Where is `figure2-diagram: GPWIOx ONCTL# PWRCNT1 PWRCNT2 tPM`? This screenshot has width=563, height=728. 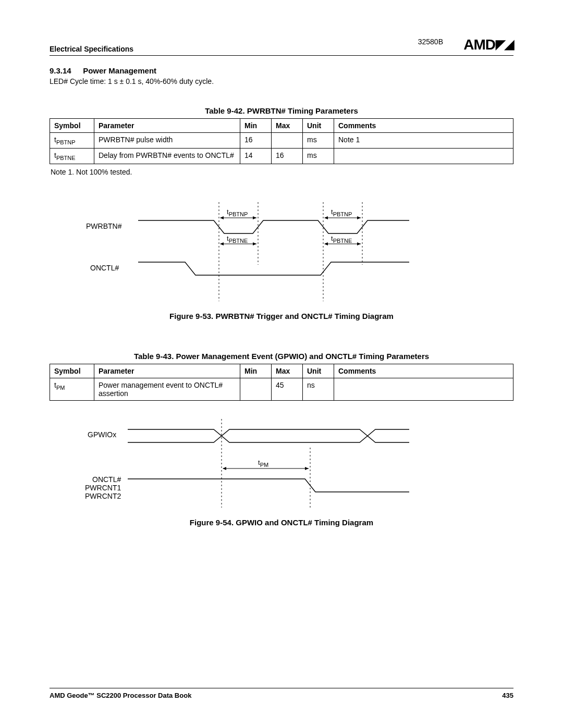
figure2-diagram: GPWIOx ONCTL# PWRCNT1 PWRCNT2 tPM is located at coordinates (282, 466).